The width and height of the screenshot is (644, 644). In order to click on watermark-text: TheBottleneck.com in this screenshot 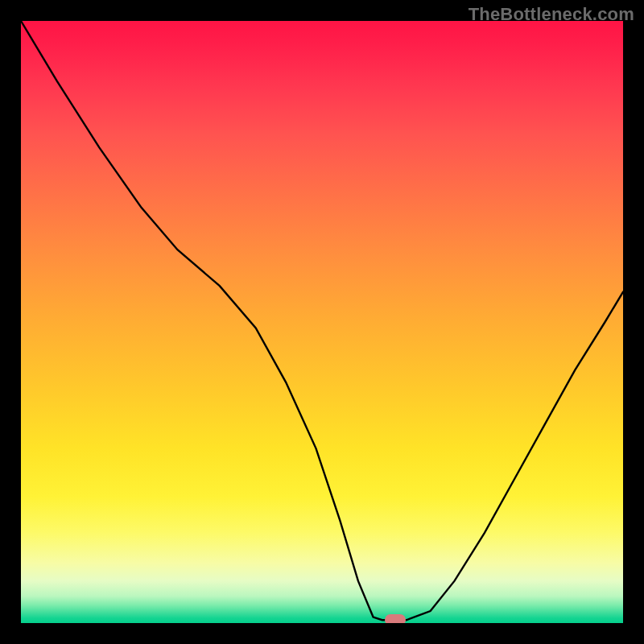, I will do `click(551, 14)`.